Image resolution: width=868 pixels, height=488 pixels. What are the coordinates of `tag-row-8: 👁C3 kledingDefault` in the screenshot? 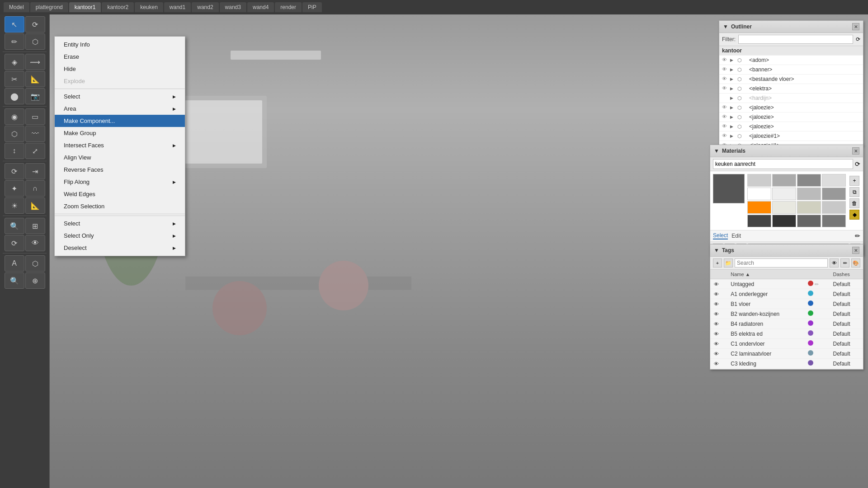 It's located at (787, 364).